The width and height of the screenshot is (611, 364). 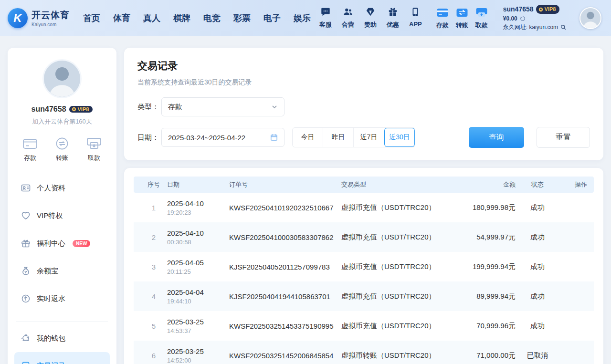 I want to click on page-subtitle: 当前系统支持查询最近30日的交易记录, so click(x=364, y=83).